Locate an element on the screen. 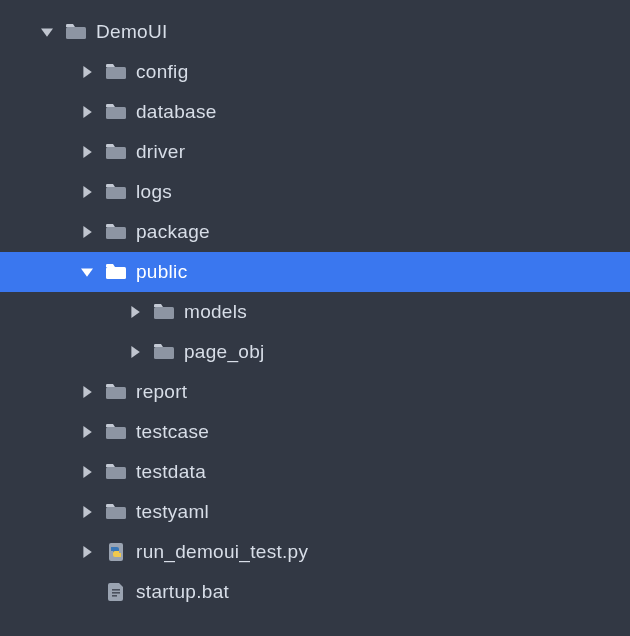  bat-file-icon is located at coordinates (116, 592).